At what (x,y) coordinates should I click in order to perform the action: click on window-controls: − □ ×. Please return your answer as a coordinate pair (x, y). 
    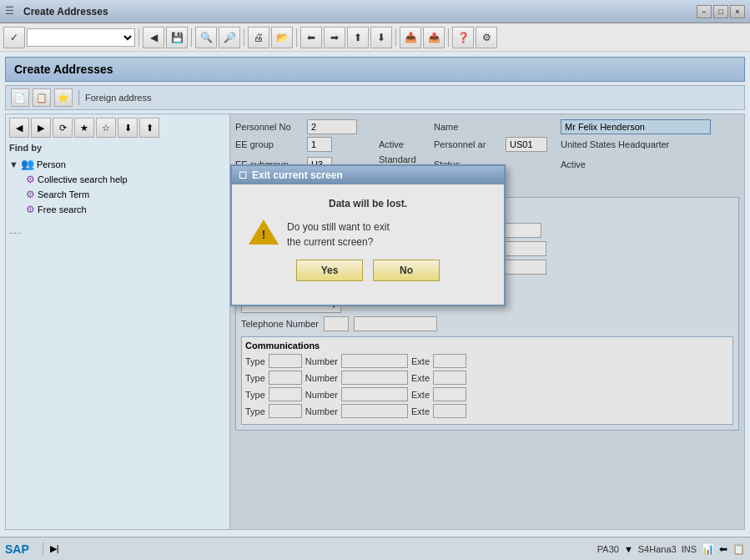
    Looking at the image, I should click on (721, 12).